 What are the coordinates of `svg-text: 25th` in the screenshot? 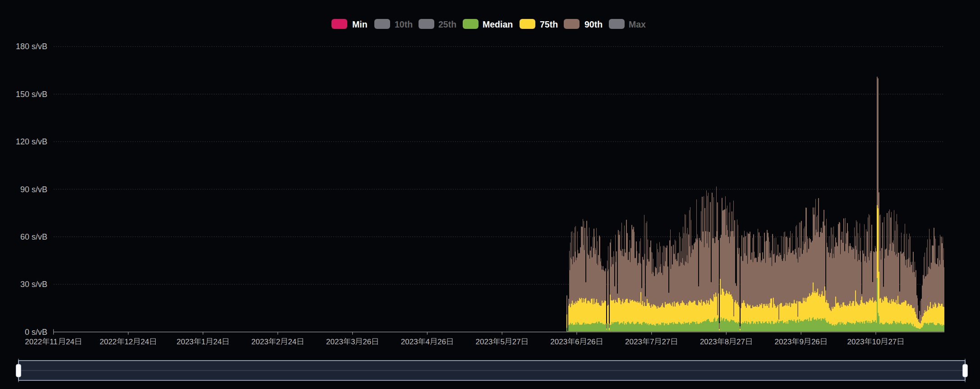 It's located at (447, 24).